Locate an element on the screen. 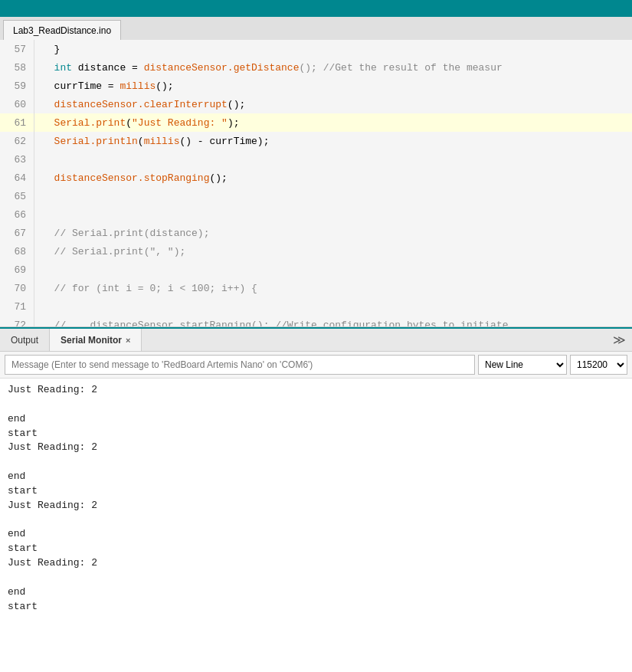 The width and height of the screenshot is (632, 672). line-number: 60 is located at coordinates (17, 104).